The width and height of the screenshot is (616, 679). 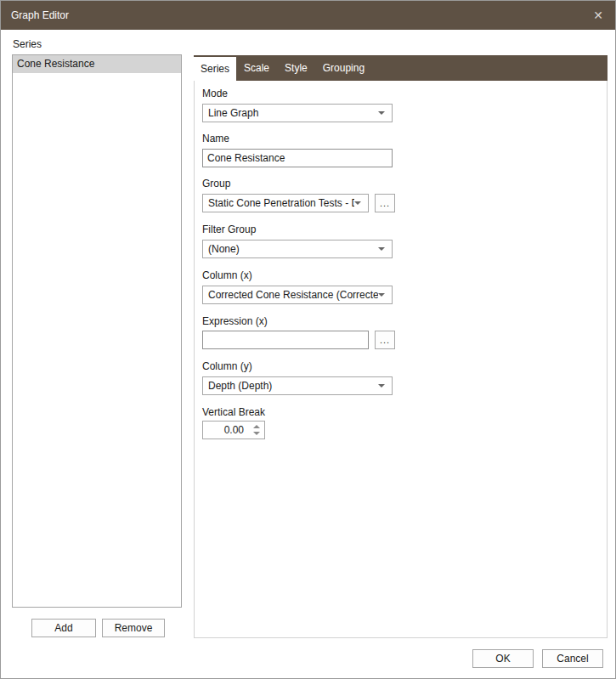 I want to click on column-x-label: Column (x), so click(x=228, y=275).